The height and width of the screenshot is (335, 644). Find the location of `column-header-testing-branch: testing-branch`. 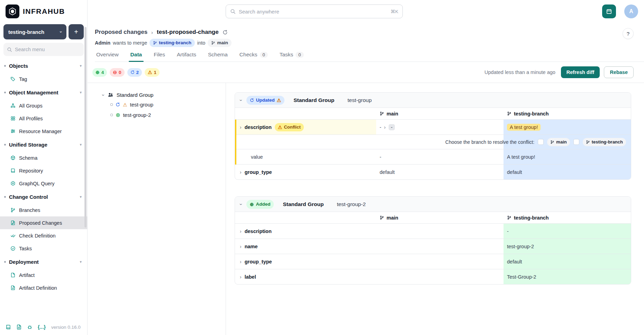

column-header-testing-branch: testing-branch is located at coordinates (567, 218).